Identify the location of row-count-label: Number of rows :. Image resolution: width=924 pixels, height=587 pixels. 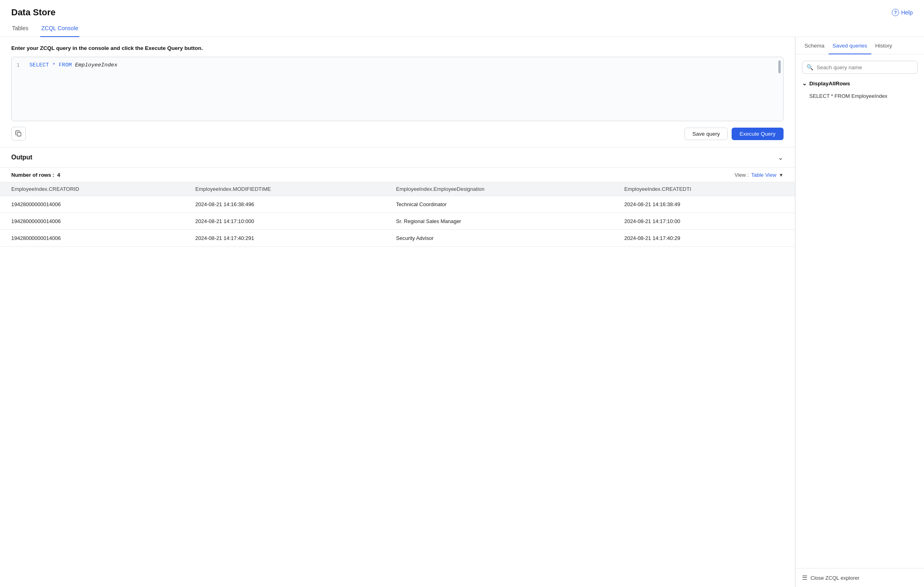
(33, 175).